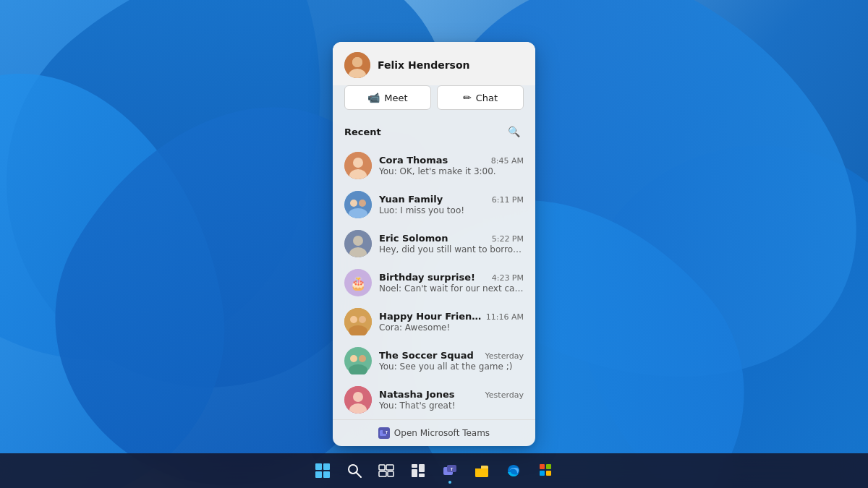 This screenshot has height=488, width=868. I want to click on chat-icon: ✏️, so click(467, 98).